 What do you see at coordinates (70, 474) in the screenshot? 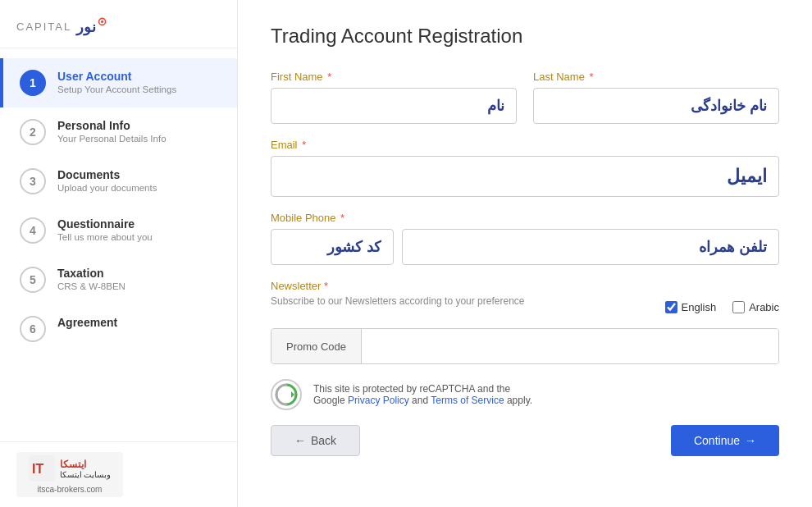
I see `itsca-logo: IT ایتسکا وبسایت ایتسکا itsca-brokers.co…` at bounding box center [70, 474].